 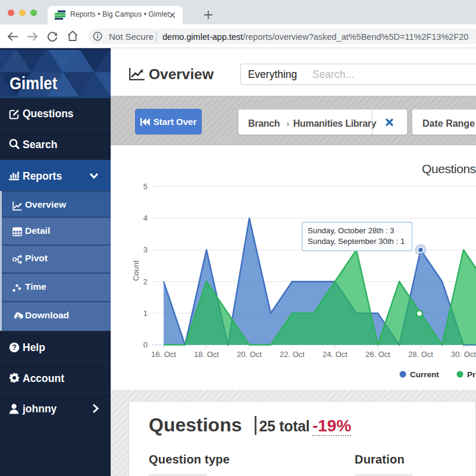 What do you see at coordinates (464, 355) in the screenshot?
I see `svg-text: 30. Oct` at bounding box center [464, 355].